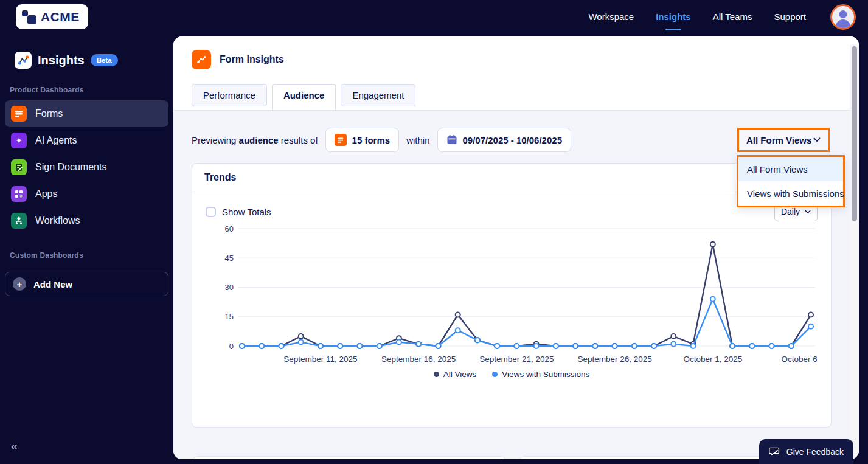  Describe the element at coordinates (783, 140) in the screenshot. I see `views-filter-select: All Form Views` at that location.